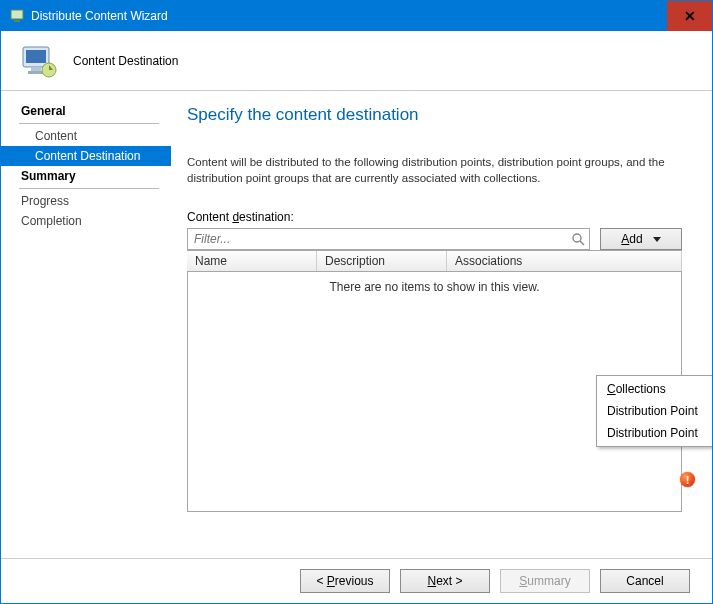 This screenshot has height=604, width=713. What do you see at coordinates (86, 136) in the screenshot?
I see `nav-content: Content` at bounding box center [86, 136].